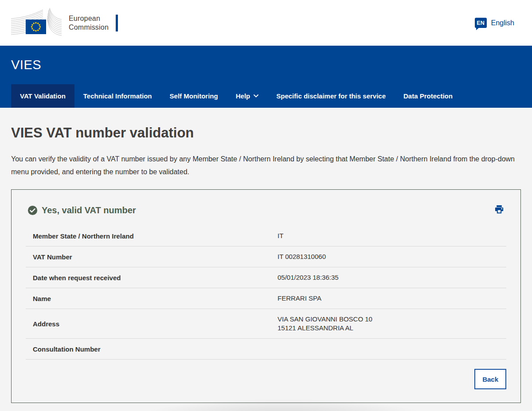  What do you see at coordinates (495, 23) in the screenshot?
I see `language-selector: EN English` at bounding box center [495, 23].